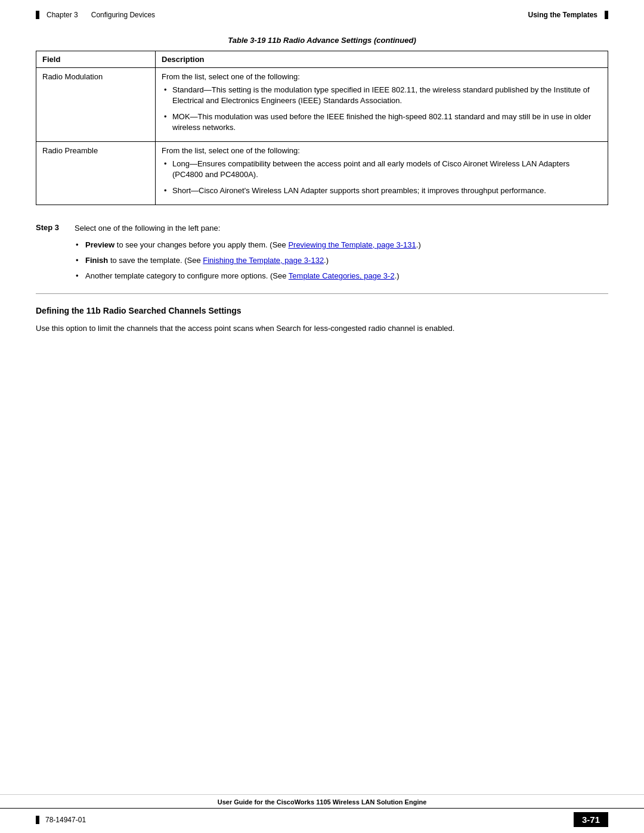 This screenshot has height=833, width=644. I want to click on bullet-long: Long—Ensures compatibility between the a…, so click(382, 169).